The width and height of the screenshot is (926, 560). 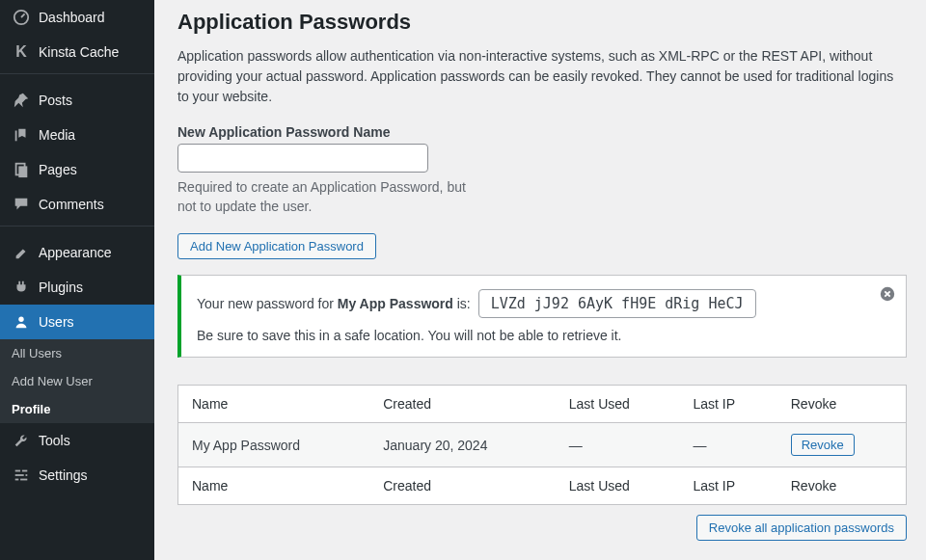 What do you see at coordinates (77, 17) in the screenshot?
I see `sidebar-item-dashboard: Dashboard` at bounding box center [77, 17].